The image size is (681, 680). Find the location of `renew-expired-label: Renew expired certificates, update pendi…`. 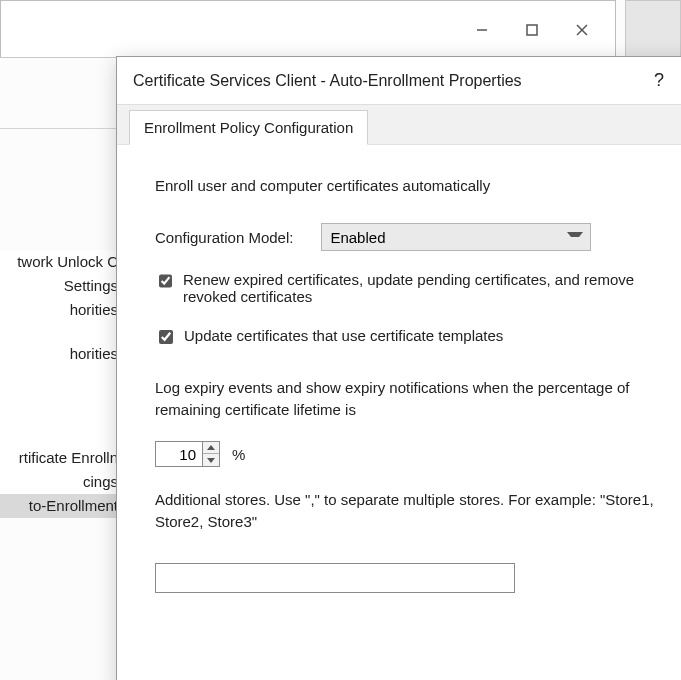

renew-expired-label: Renew expired certificates, update pendi… is located at coordinates (424, 288).